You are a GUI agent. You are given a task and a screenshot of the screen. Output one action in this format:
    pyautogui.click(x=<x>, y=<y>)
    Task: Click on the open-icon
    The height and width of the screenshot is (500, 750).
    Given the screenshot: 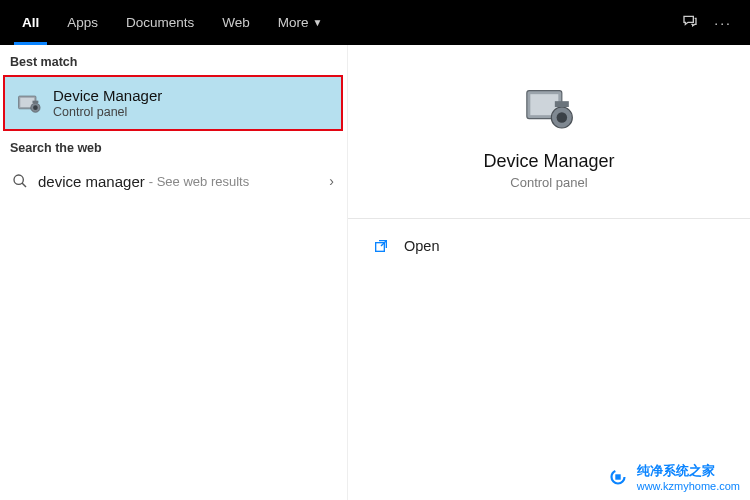 What is the action you would take?
    pyautogui.click(x=381, y=246)
    